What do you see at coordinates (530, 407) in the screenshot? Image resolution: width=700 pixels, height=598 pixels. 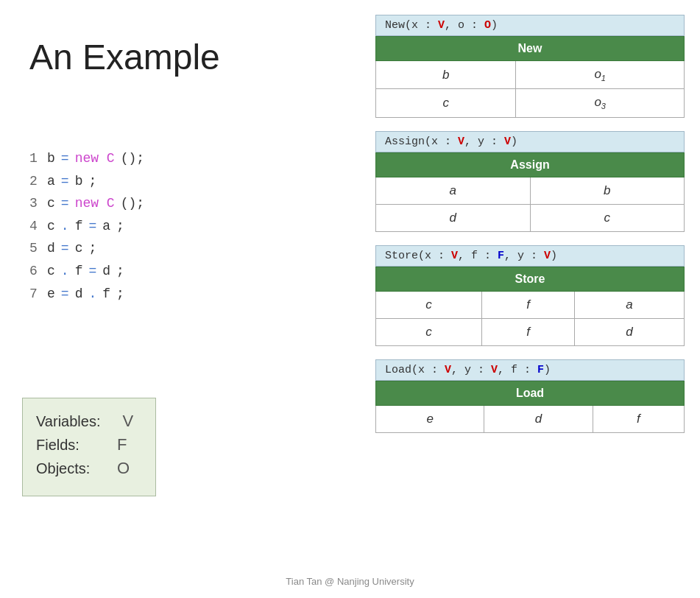 I see `load-table: Load e d f` at bounding box center [530, 407].